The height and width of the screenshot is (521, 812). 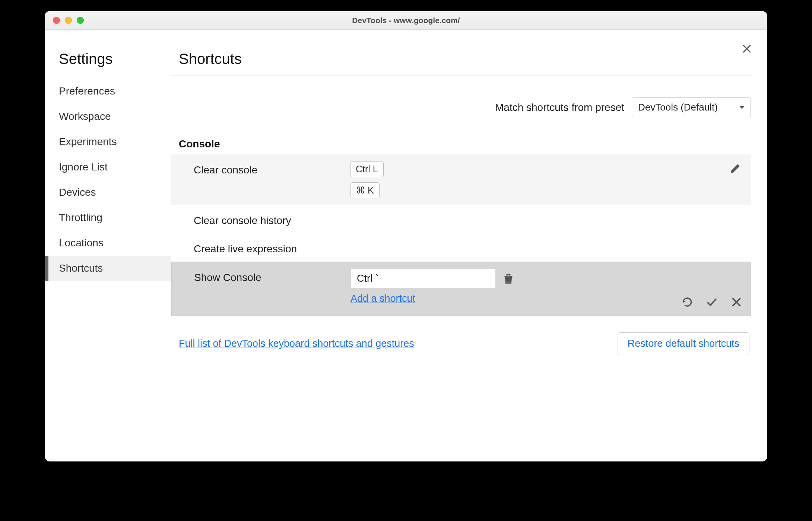 I want to click on sidebar: Settings Preferences Workspace Experimen…, so click(x=108, y=246).